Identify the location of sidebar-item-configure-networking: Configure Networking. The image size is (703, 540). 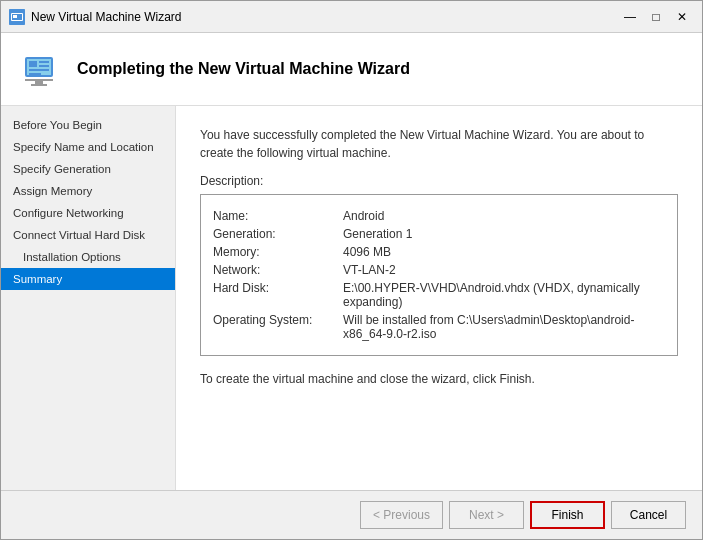
(88, 213).